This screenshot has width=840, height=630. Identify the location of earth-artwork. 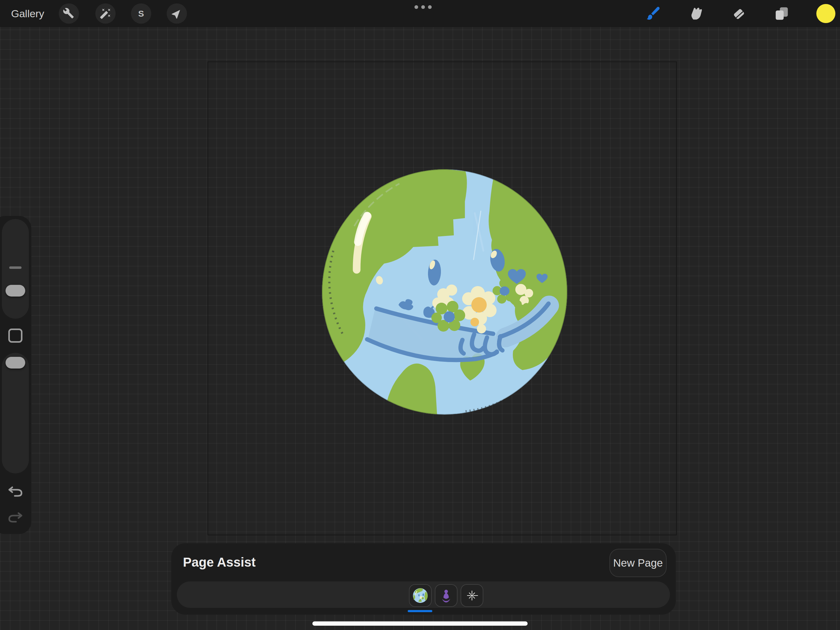
(445, 292).